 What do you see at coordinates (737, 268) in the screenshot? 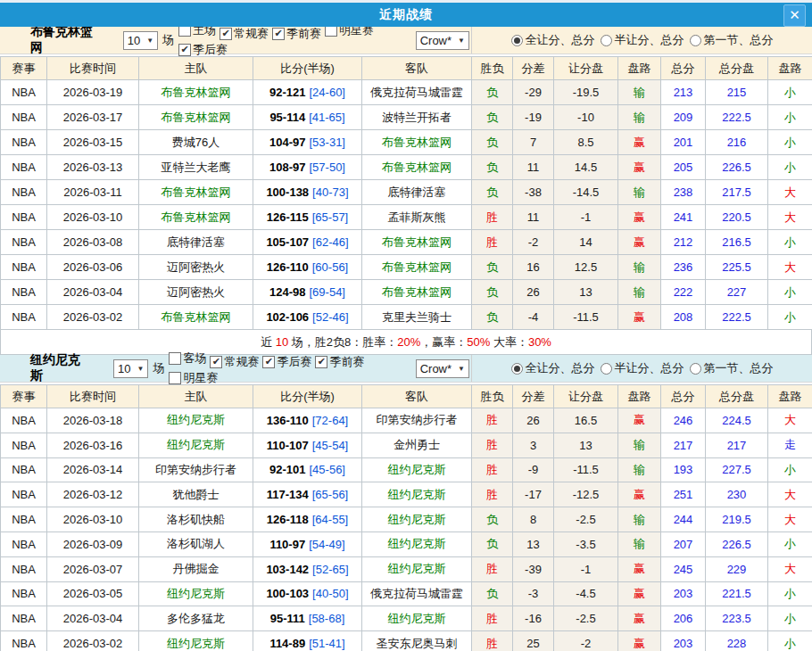
I see `total-line-cell: 225.5` at bounding box center [737, 268].